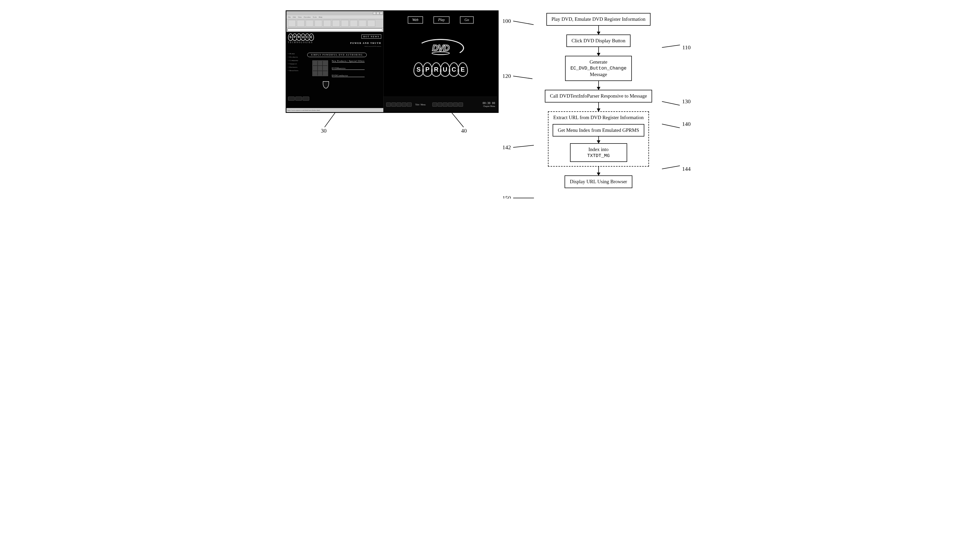 Image resolution: width=958 pixels, height=560 pixels. I want to click on ref-label: 140, so click(687, 124).